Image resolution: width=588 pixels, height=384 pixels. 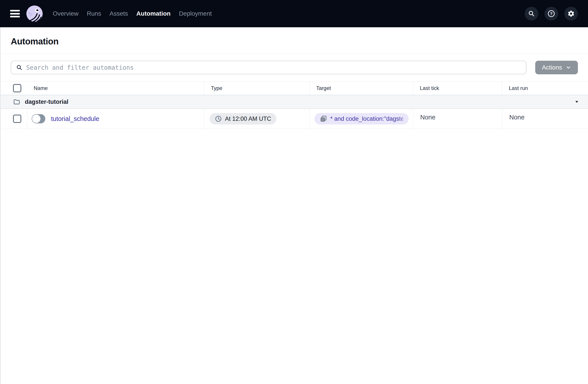 I want to click on last-run-value: None, so click(x=545, y=119).